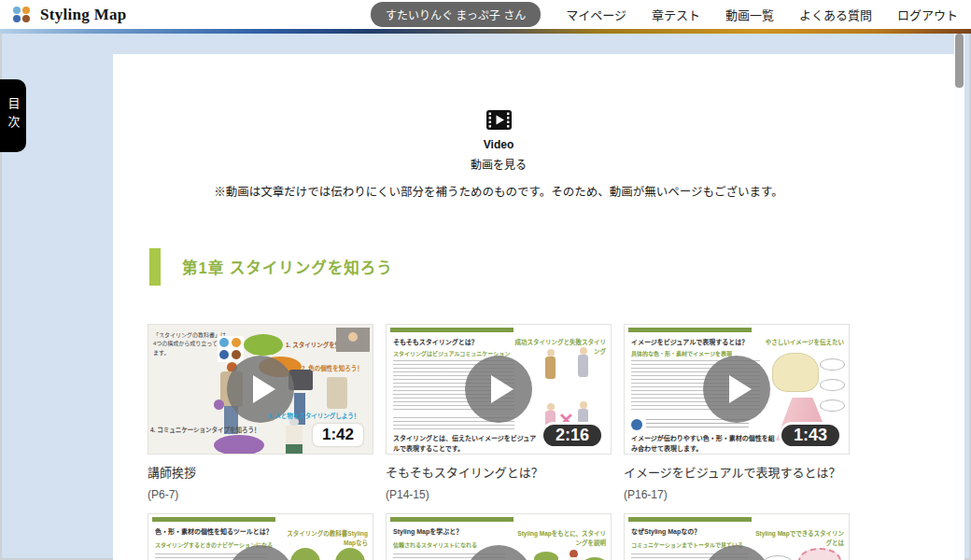 The width and height of the screenshot is (971, 560). Describe the element at coordinates (260, 537) in the screenshot. I see `video-thumbnail: 色・形・素材の個性を知るツールとは？ スタイリングの教科書Styling Map…` at that location.